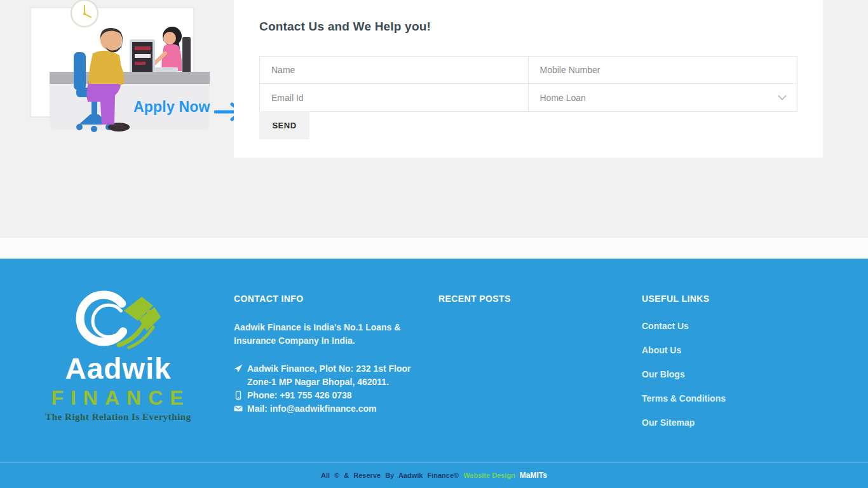 Image resolution: width=868 pixels, height=488 pixels. I want to click on footer-logo-block: Aadwik FINANCE The Right Relation Is Eve…, so click(118, 355).